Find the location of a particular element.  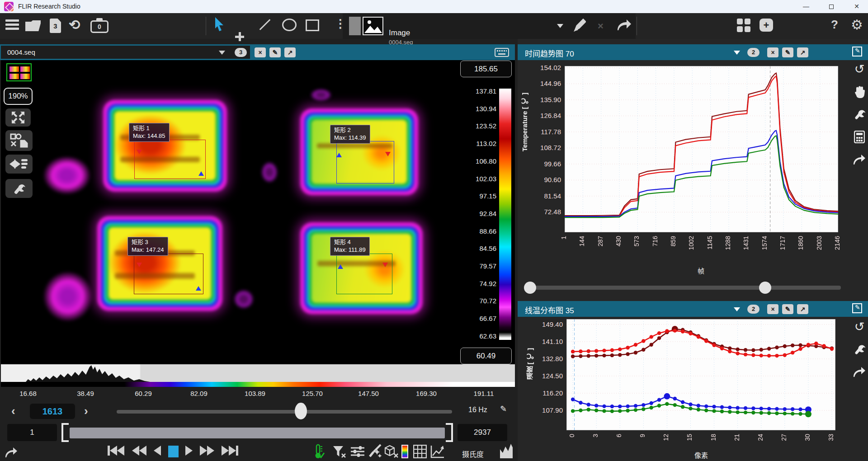

measurements-page-icon is located at coordinates (19, 141).